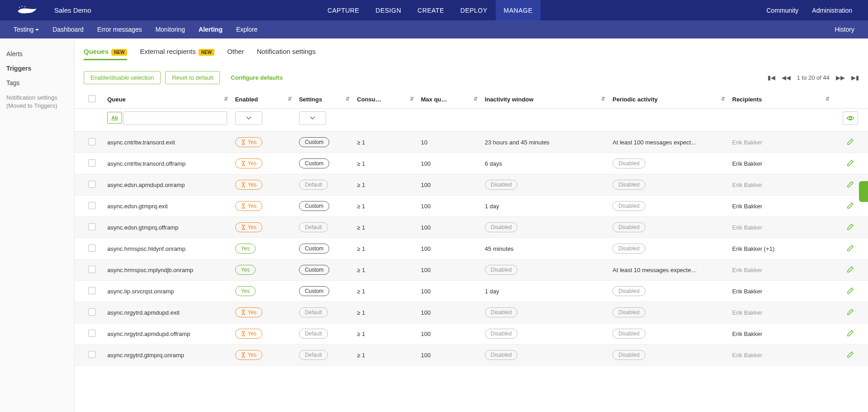 Image resolution: width=868 pixels, height=412 pixels. What do you see at coordinates (92, 99) in the screenshot?
I see `select-all-checkbox` at bounding box center [92, 99].